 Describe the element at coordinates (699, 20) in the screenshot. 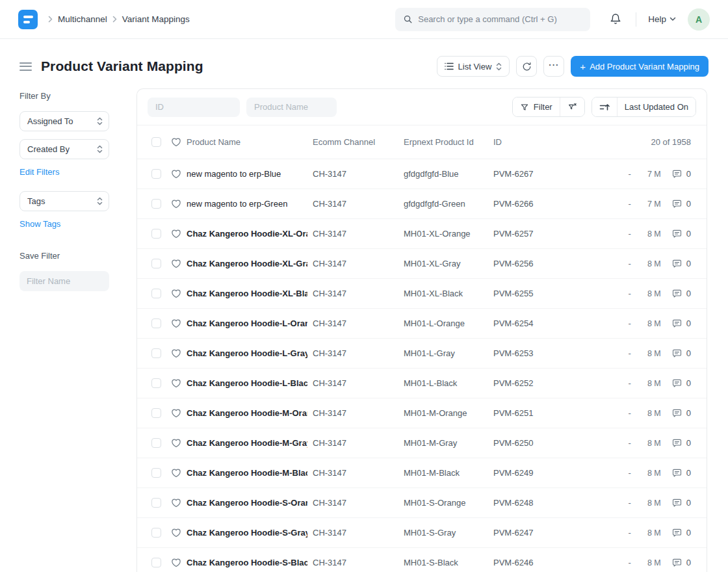

I see `avatar: A` at that location.